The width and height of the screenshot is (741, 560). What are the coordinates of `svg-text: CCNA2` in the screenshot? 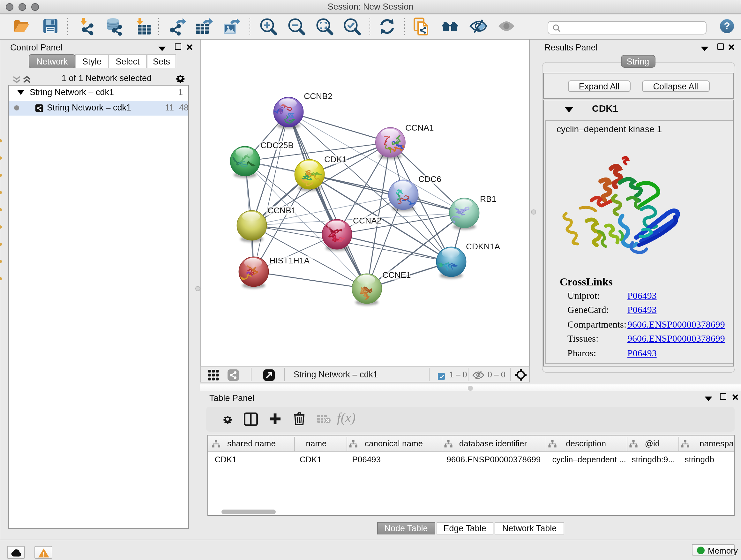 It's located at (367, 221).